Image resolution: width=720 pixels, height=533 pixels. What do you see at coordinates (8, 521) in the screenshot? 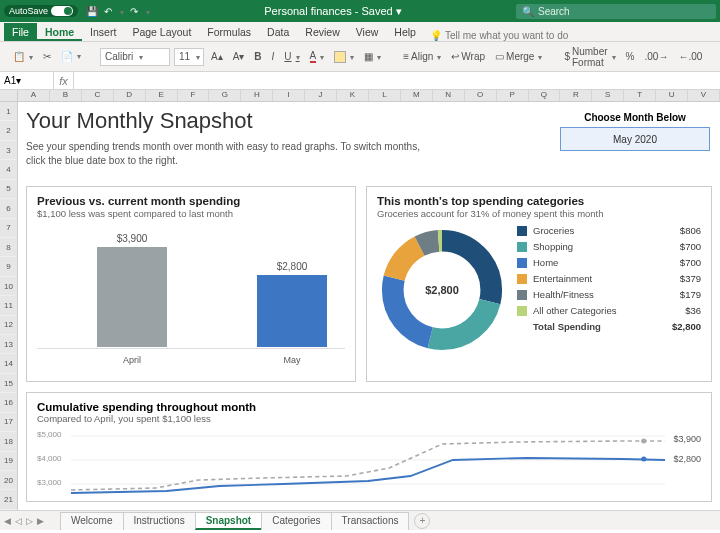
I see `sheet-nav-first-icon: ◀` at bounding box center [8, 521].